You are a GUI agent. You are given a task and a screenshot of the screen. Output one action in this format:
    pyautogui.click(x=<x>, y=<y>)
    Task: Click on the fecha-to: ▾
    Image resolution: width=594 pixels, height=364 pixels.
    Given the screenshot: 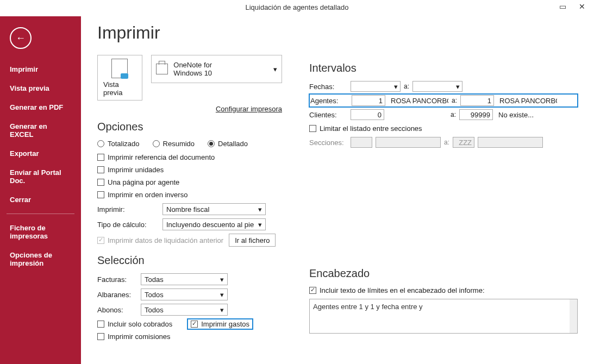 What is the action you would take?
    pyautogui.click(x=437, y=86)
    